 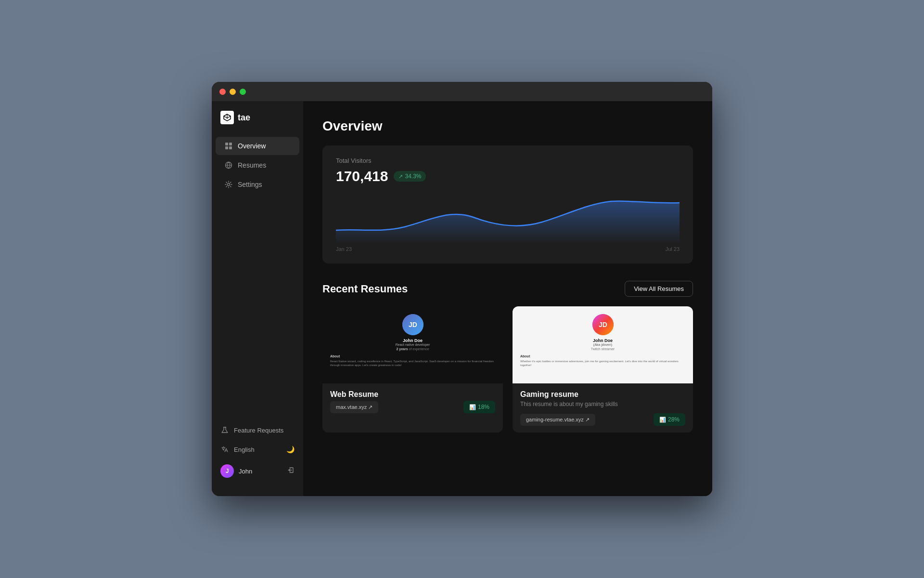 I want to click on bar-chart-icon-2: 📊, so click(x=663, y=420).